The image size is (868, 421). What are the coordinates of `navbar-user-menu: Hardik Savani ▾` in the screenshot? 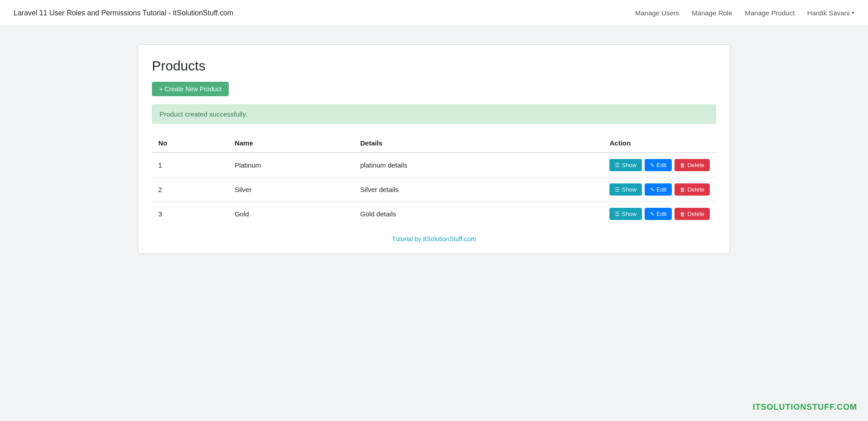 It's located at (831, 13).